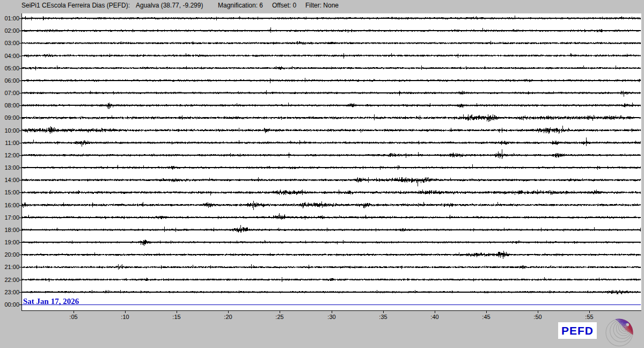 The height and width of the screenshot is (348, 644). Describe the element at coordinates (10, 143) in the screenshot. I see `hour-label: 11:00` at that location.